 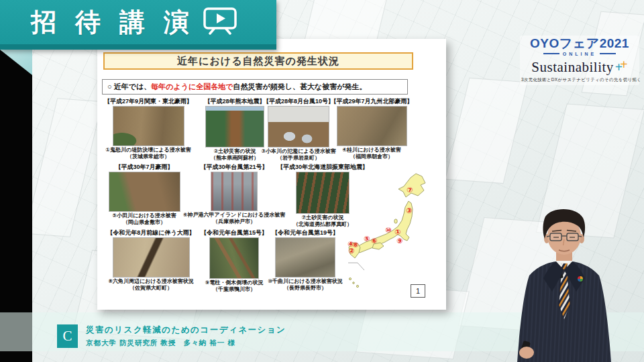 I want to click on online-rule-left, so click(x=551, y=54).